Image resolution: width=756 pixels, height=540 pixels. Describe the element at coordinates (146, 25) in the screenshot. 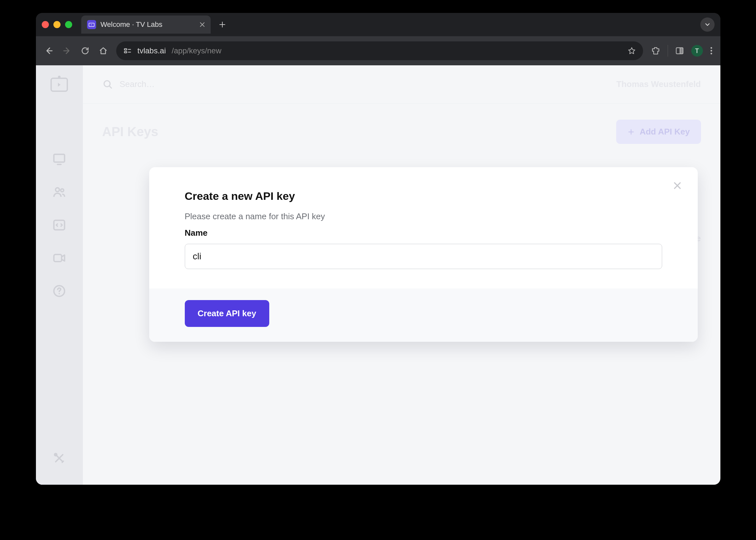

I see `browser-tab: Welcome · TV Labs` at that location.